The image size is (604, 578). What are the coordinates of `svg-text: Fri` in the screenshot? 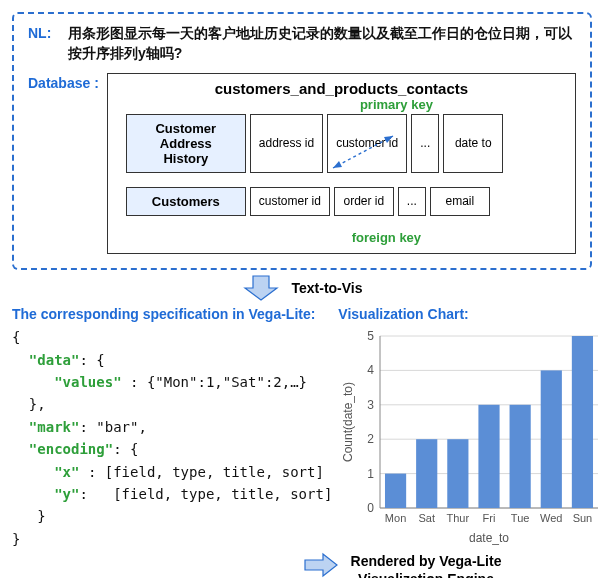 It's located at (490, 518).